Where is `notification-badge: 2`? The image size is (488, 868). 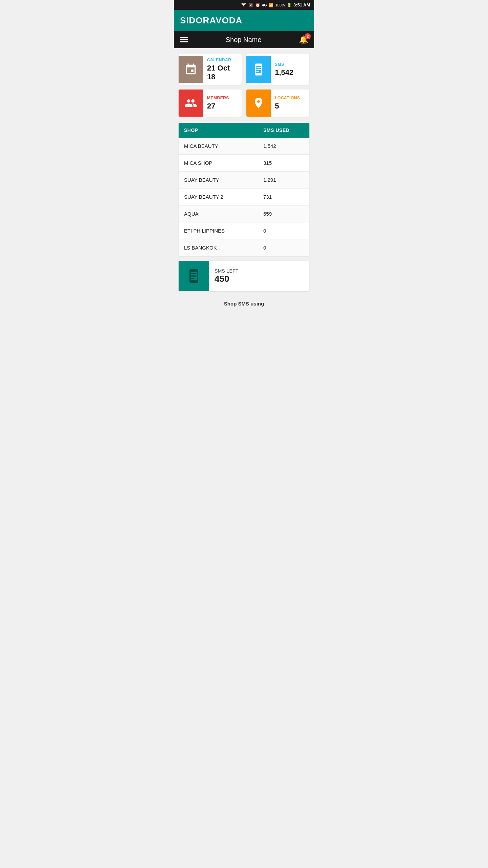
notification-badge: 2 is located at coordinates (308, 36).